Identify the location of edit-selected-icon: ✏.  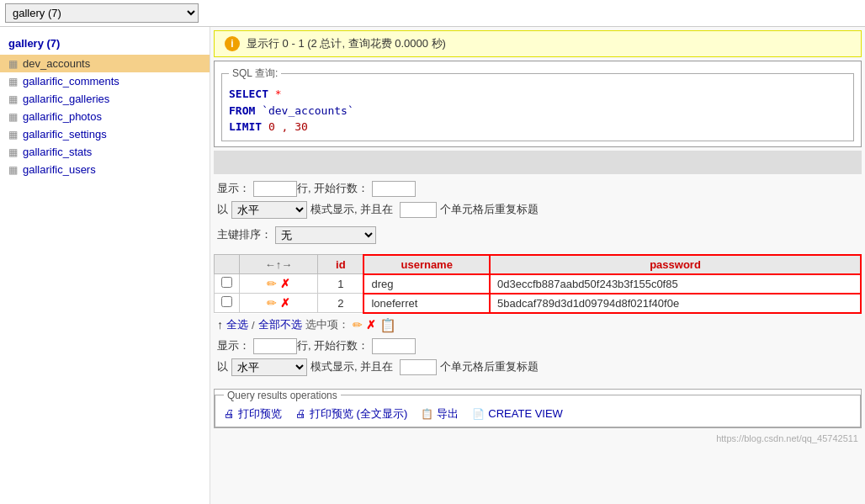
(358, 325).